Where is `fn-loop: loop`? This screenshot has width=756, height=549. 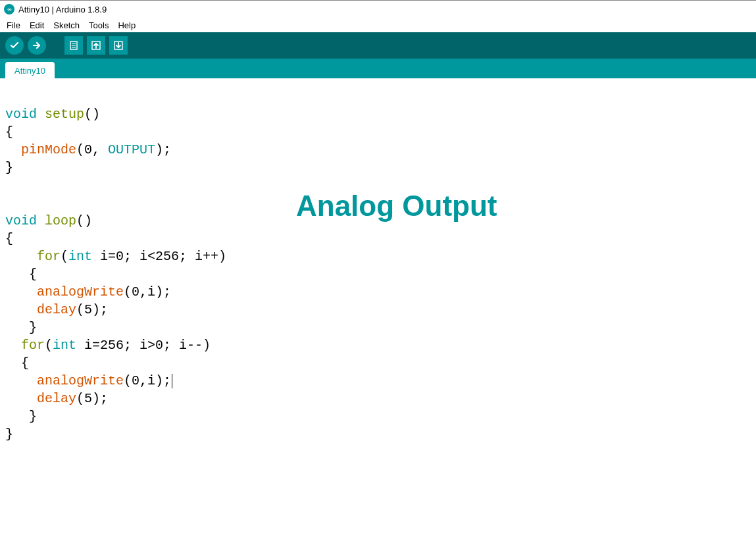 fn-loop: loop is located at coordinates (61, 221).